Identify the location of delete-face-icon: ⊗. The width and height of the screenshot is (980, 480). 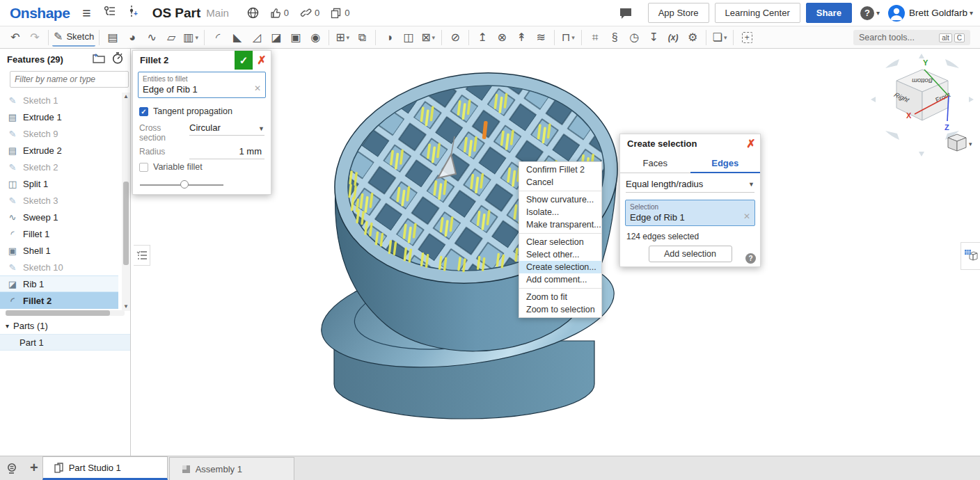
(502, 38).